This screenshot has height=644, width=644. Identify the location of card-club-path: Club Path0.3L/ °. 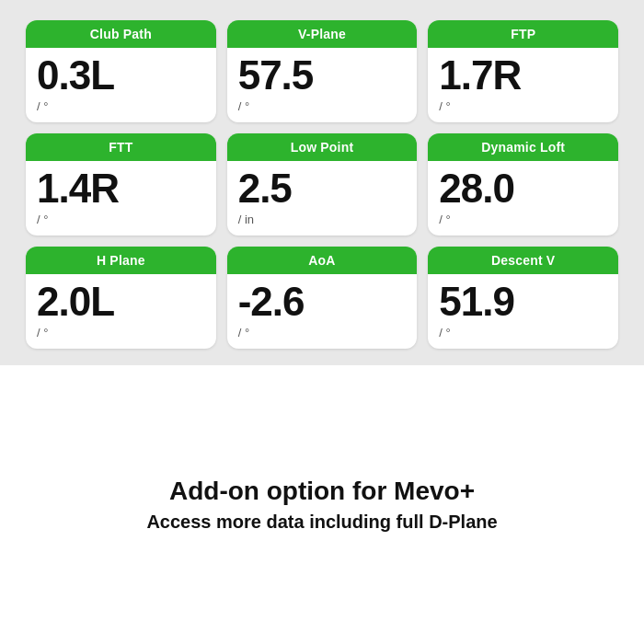
(121, 72).